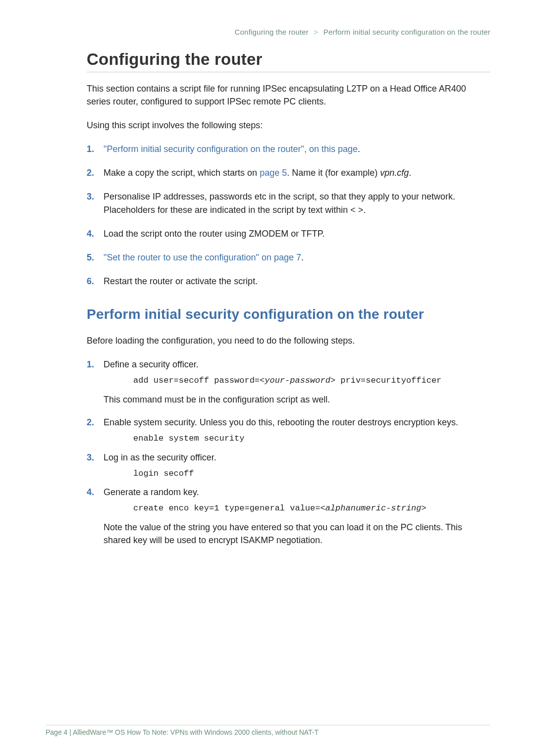  What do you see at coordinates (160, 457) in the screenshot?
I see `step-b-3-text: Log in as the security officer.` at bounding box center [160, 457].